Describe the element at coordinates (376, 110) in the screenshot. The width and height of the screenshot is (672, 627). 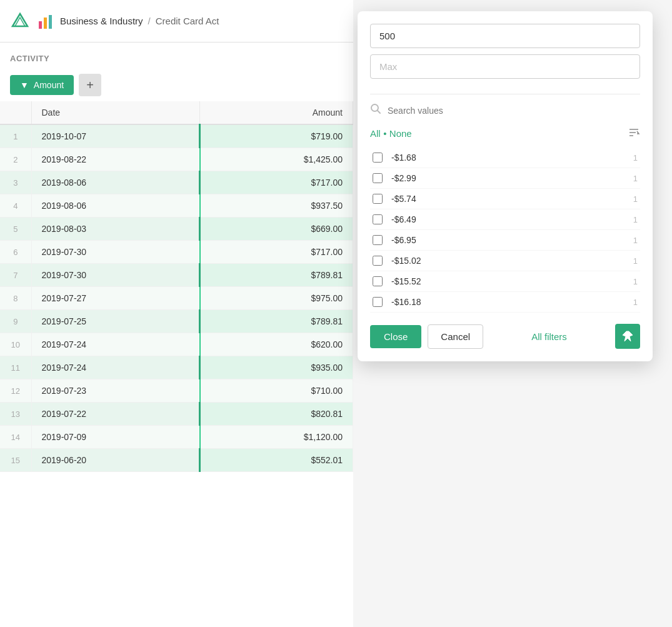
I see `search-icon` at that location.